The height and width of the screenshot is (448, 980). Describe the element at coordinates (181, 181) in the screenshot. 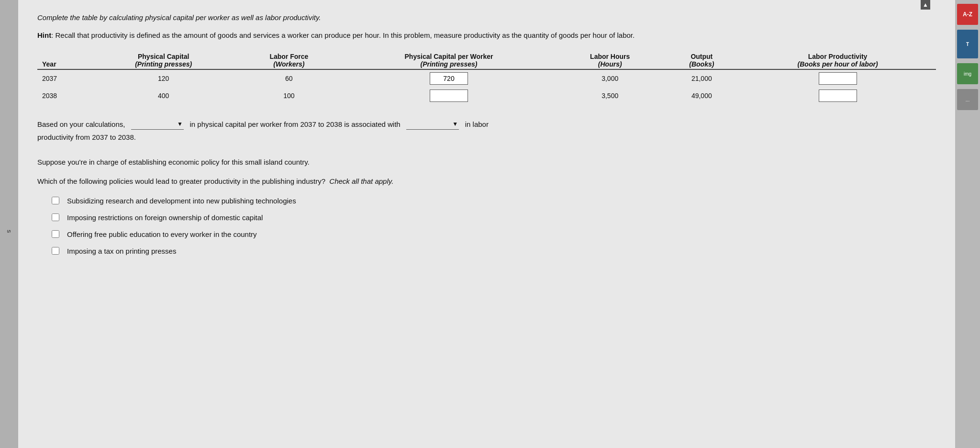

I see `policies-question-text: Which of the following policies would le…` at that location.